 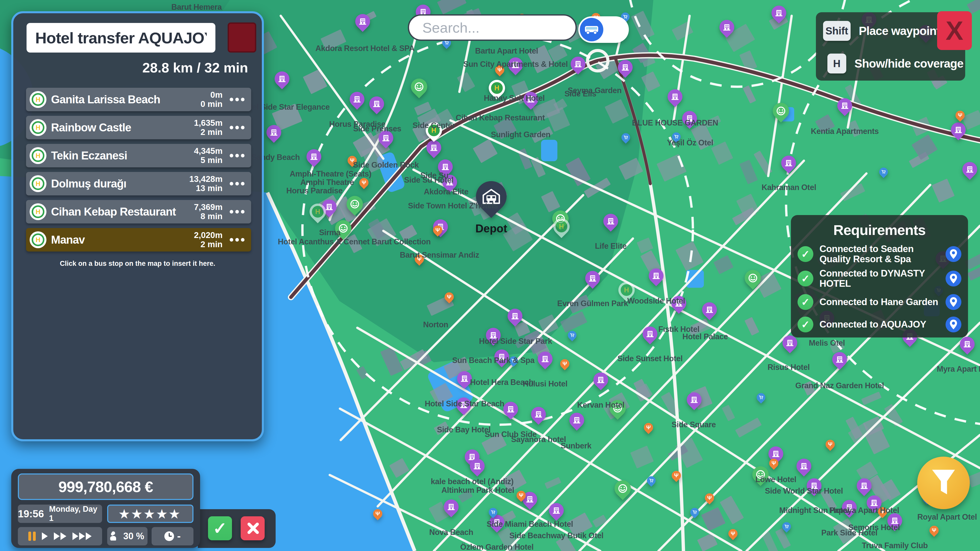 I want to click on help-row-coverage: H Show/hide coverage, so click(x=891, y=64).